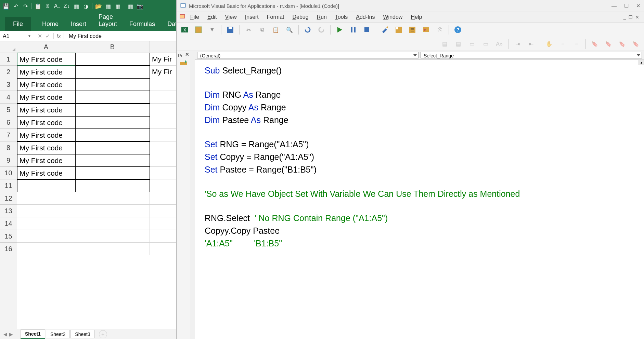  I want to click on add-sheet-button: +, so click(103, 334).